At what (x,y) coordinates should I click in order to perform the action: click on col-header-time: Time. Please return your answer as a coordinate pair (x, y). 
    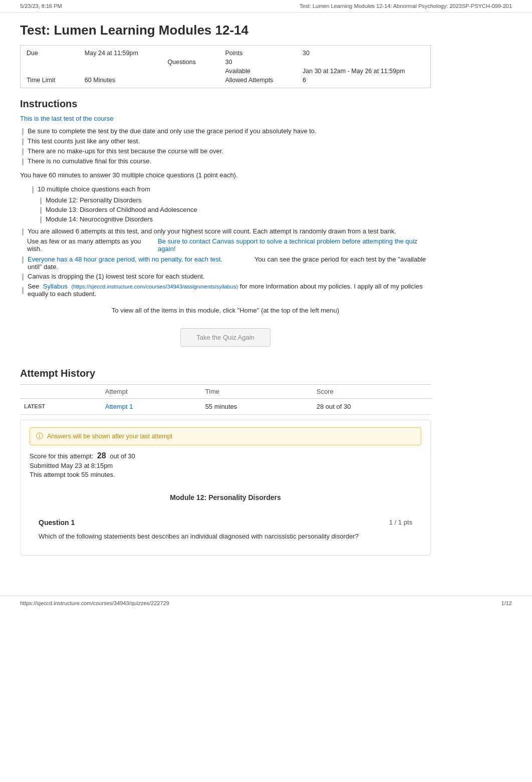
    Looking at the image, I should click on (257, 391).